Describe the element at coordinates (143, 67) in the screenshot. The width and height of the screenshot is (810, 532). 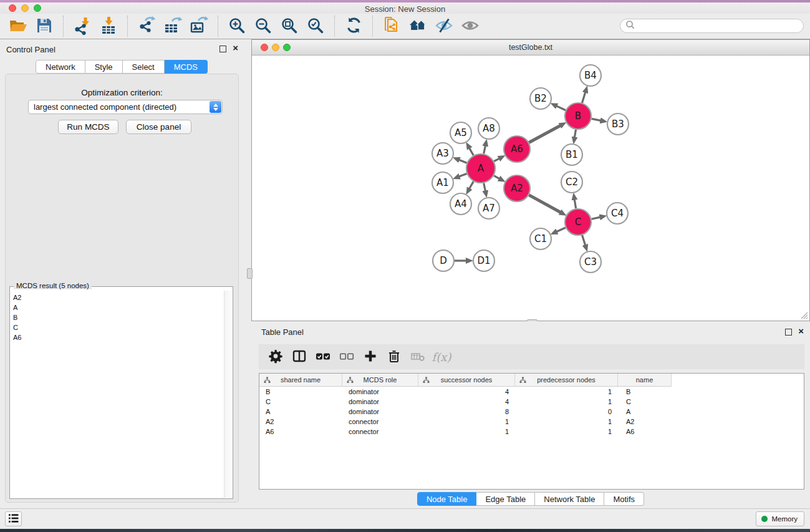
I see `tab-select: Select` at that location.